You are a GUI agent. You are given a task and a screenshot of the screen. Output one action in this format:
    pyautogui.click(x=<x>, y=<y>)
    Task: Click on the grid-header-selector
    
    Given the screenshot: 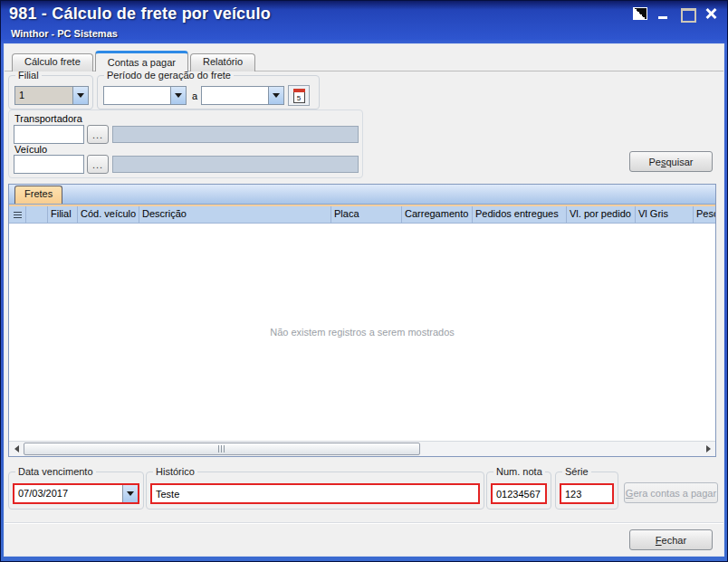 What is the action you would take?
    pyautogui.click(x=17, y=214)
    